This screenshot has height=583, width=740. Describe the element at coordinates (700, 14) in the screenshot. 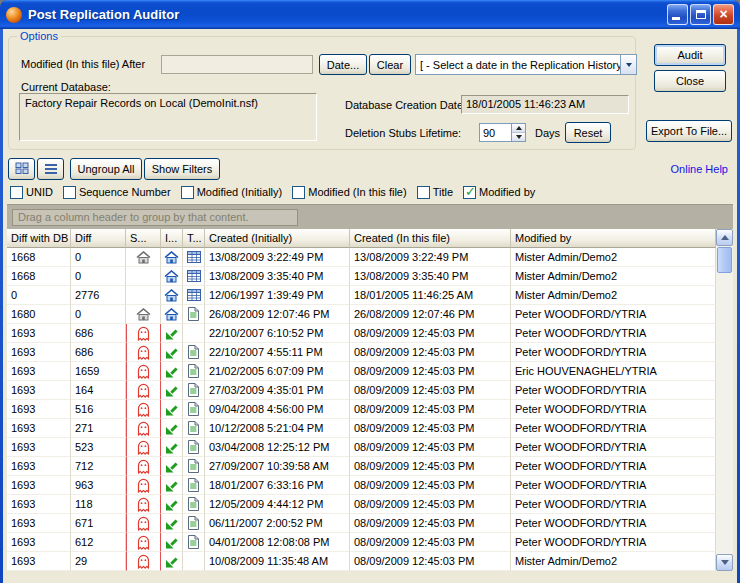

I see `maximize-button` at that location.